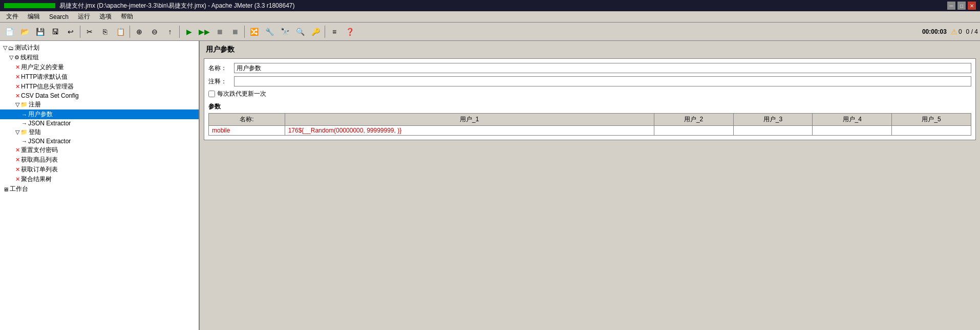 This screenshot has width=980, height=330. Describe the element at coordinates (40, 32) in the screenshot. I see `save-button: 💾` at that location.